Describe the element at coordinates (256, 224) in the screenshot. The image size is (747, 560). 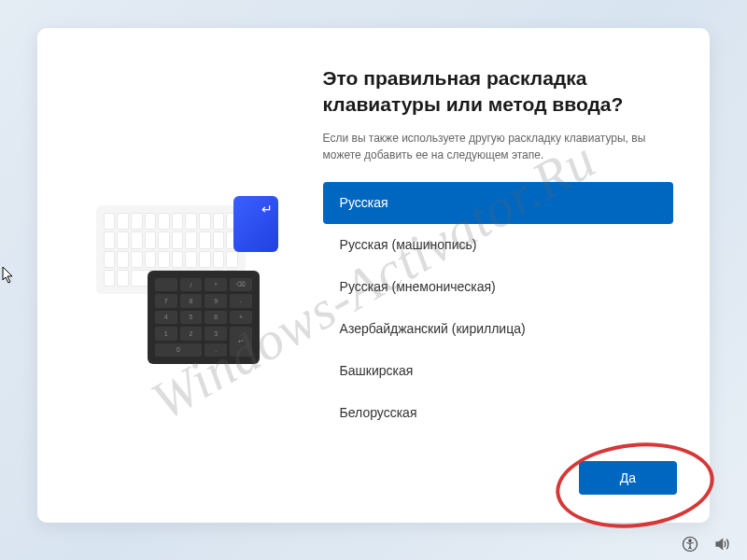
I see `enter-key-card-icon` at that location.